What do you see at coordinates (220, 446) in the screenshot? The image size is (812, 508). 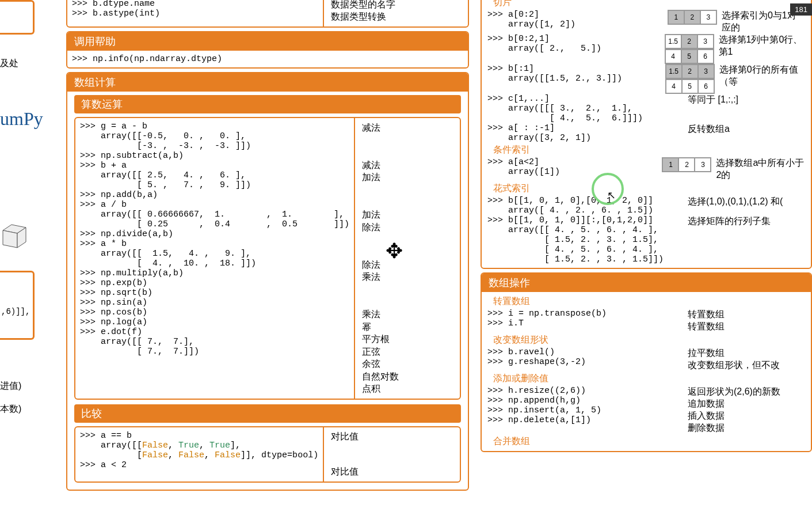 I see `cmp-t2: True` at bounding box center [220, 446].